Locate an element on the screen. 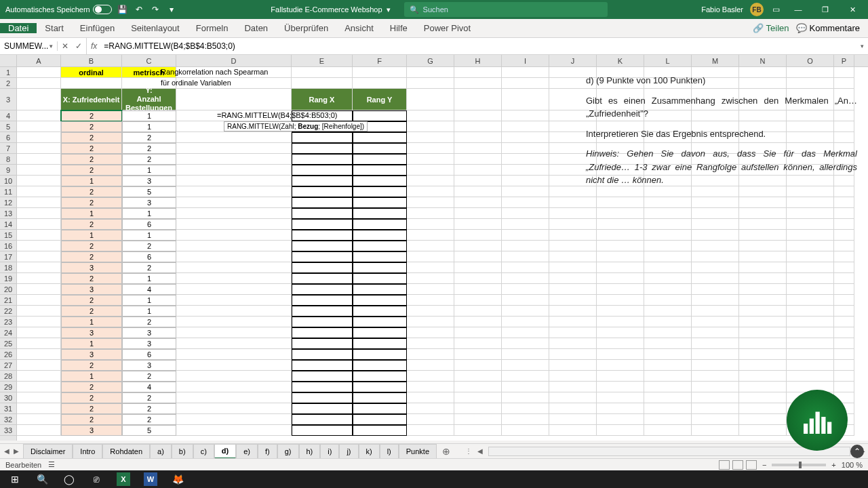 This screenshot has height=488, width=868. cell-N13 is located at coordinates (763, 214).